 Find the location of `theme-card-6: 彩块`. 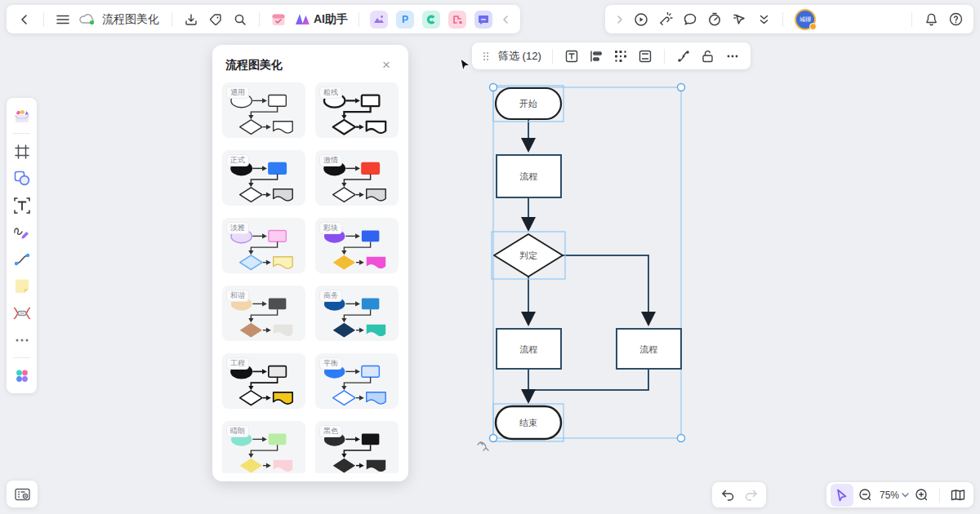

theme-card-6: 彩块 is located at coordinates (357, 246).